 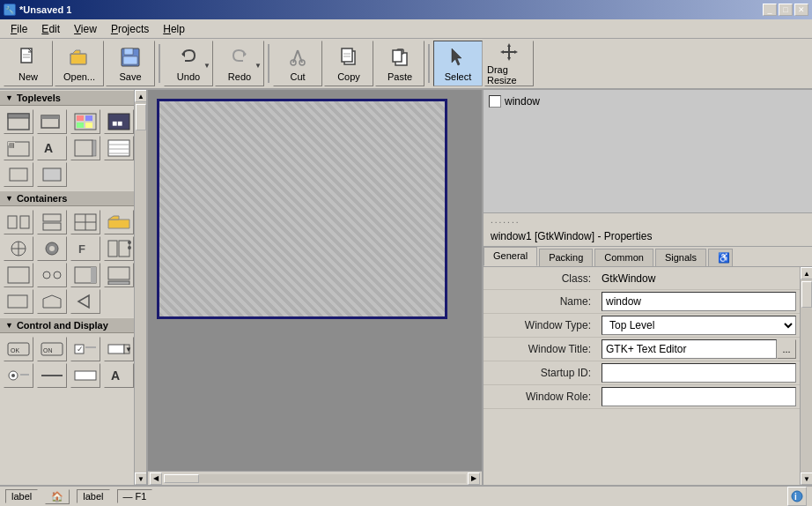 What do you see at coordinates (699, 349) in the screenshot?
I see `window-title-input-wrap: ...` at bounding box center [699, 349].